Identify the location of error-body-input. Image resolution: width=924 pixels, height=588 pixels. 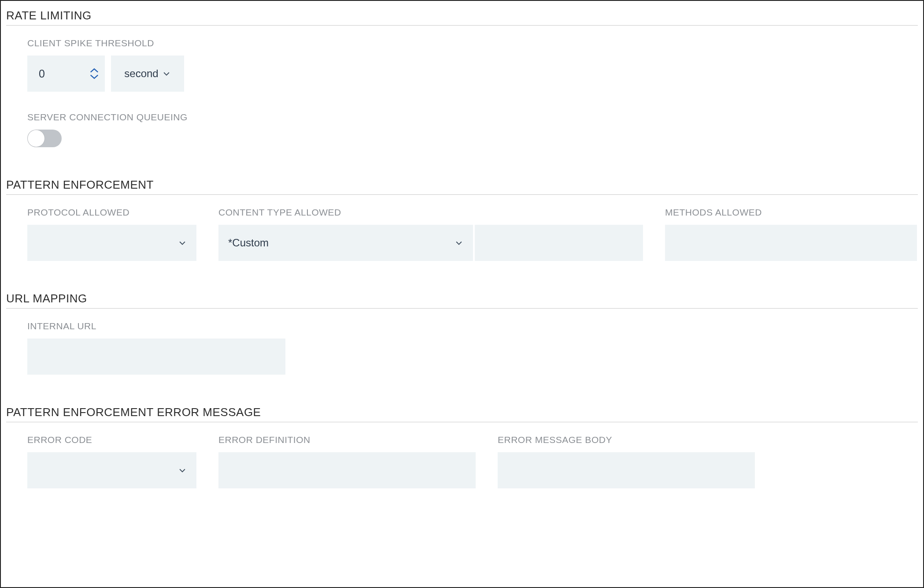
(626, 470).